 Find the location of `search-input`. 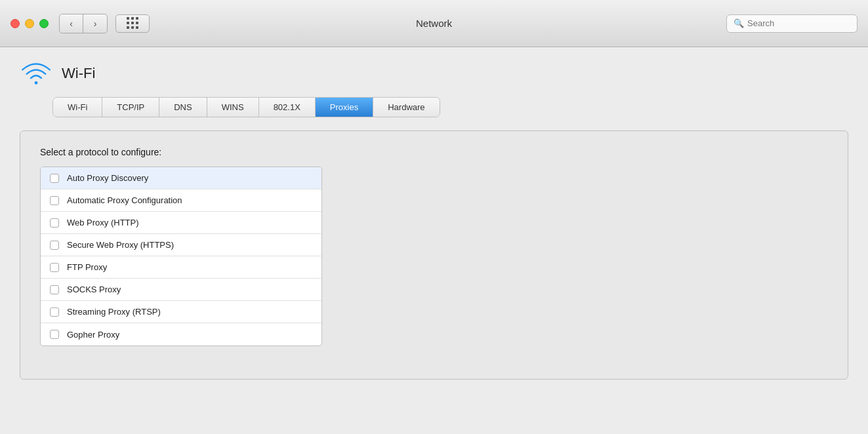

search-input is located at coordinates (799, 24).